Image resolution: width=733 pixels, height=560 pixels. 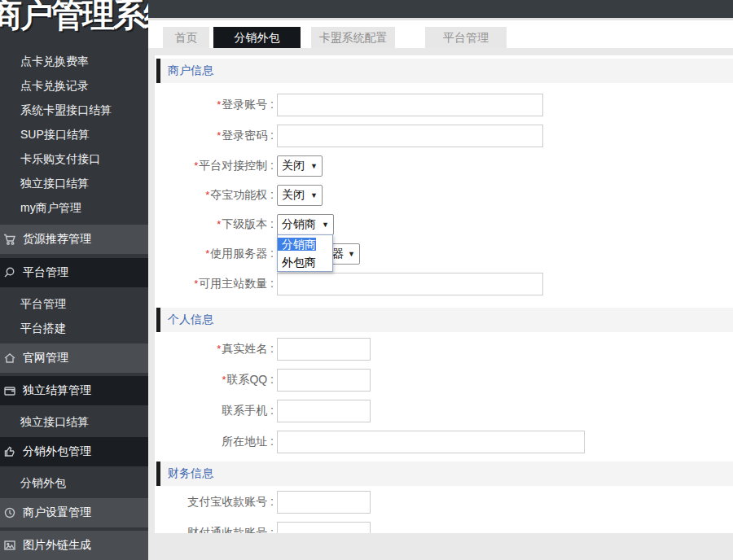 What do you see at coordinates (242, 253) in the screenshot?
I see `field-label: 使用服务器 :` at bounding box center [242, 253].